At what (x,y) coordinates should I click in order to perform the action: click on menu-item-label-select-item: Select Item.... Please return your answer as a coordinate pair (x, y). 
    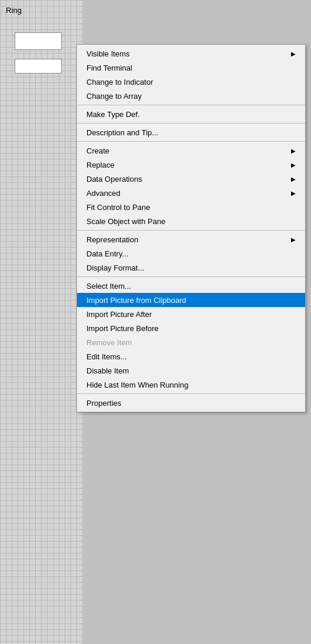
    Looking at the image, I should click on (191, 286).